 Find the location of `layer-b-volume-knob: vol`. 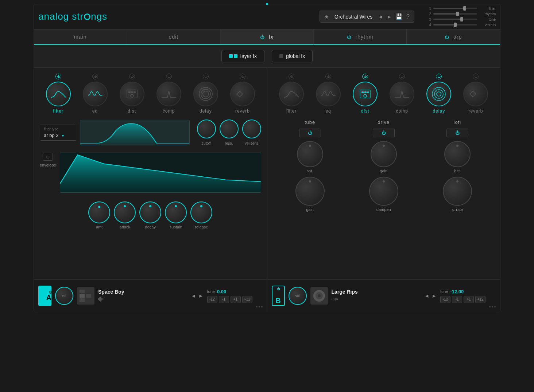

layer-b-volume-knob: vol is located at coordinates (298, 296).